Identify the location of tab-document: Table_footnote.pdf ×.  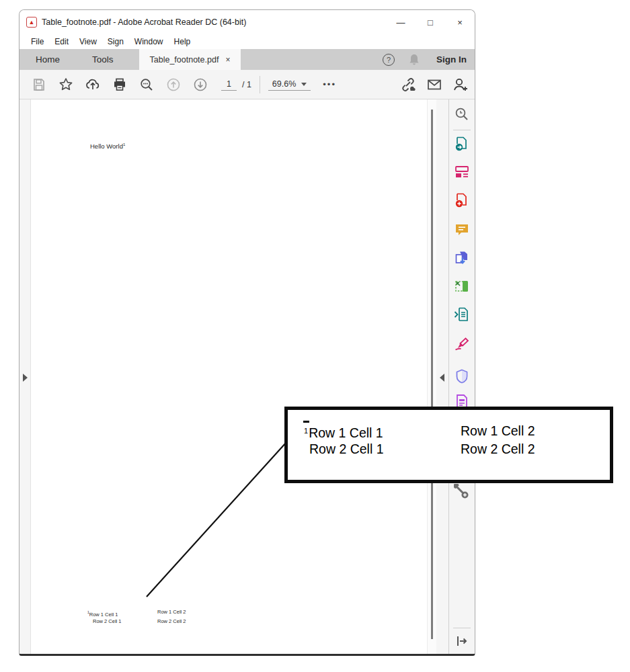
(190, 59).